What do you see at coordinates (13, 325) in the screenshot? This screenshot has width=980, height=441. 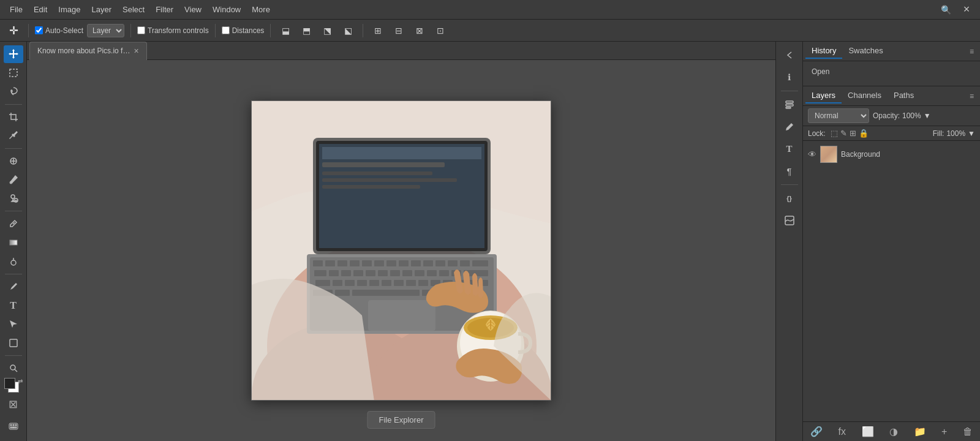 I see `path-selection-tool` at bounding box center [13, 325].